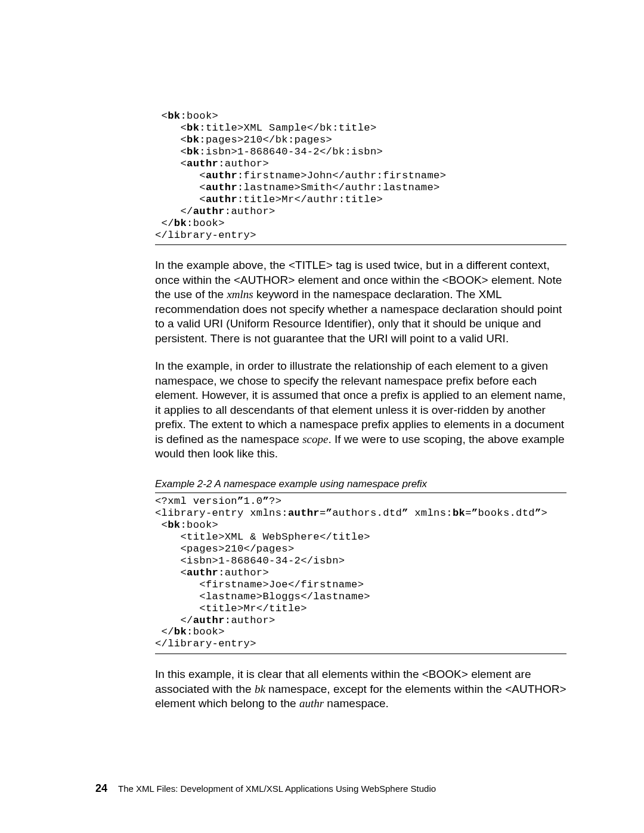  What do you see at coordinates (361, 302) in the screenshot?
I see `paragraph-1: In the example above, the <TITLE> tag is…` at bounding box center [361, 302].